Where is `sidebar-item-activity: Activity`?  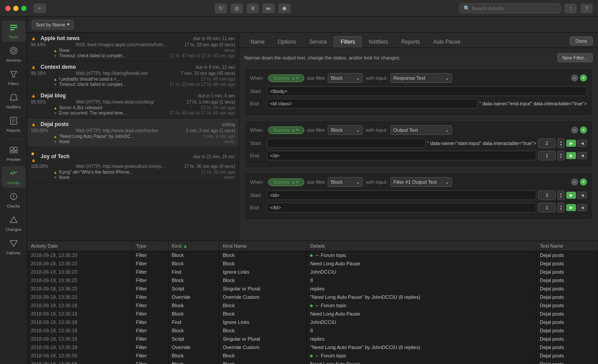
sidebar-item-activity: Activity is located at coordinates (14, 177).